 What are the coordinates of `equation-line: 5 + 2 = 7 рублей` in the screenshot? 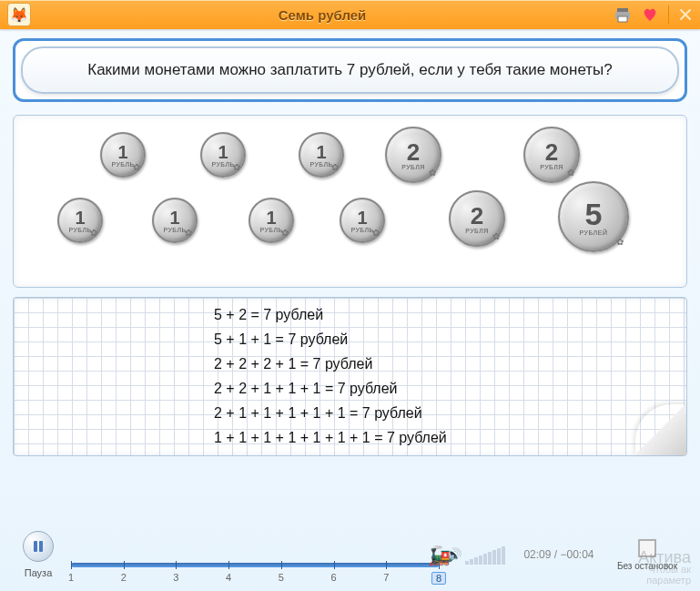 It's located at (446, 315).